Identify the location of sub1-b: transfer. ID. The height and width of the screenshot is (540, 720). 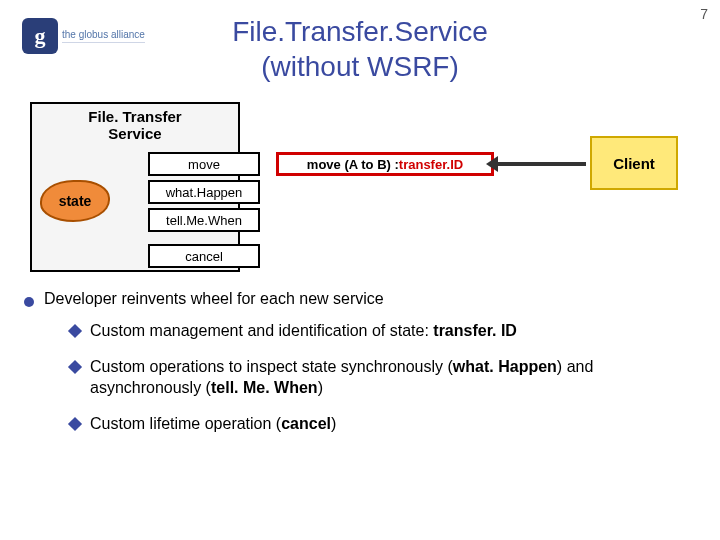
(475, 330).